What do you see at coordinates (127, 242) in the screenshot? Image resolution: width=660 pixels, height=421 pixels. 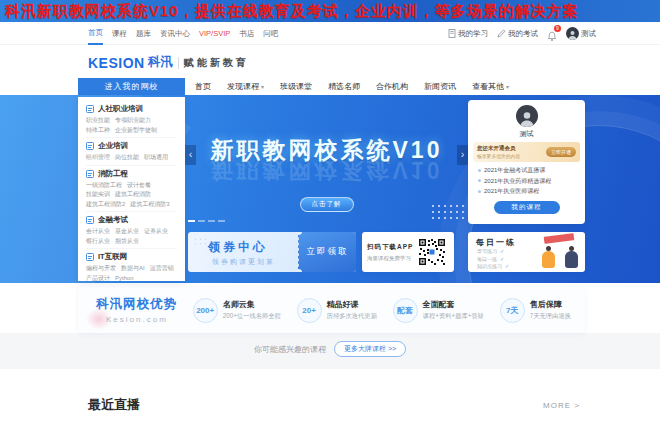 I see `category-link: 期货从业` at bounding box center [127, 242].